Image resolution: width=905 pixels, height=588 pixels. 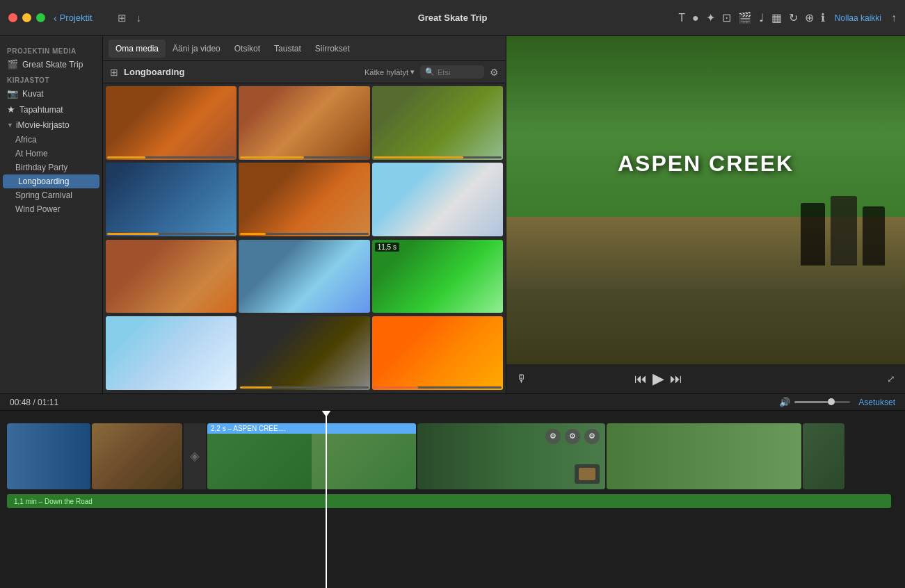 What do you see at coordinates (53, 502) in the screenshot?
I see `audio-track-label: 1,1 min – Down the Road` at bounding box center [53, 502].